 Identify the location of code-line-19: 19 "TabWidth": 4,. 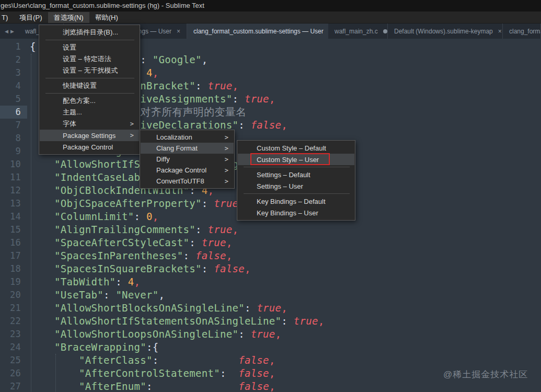
(271, 282).